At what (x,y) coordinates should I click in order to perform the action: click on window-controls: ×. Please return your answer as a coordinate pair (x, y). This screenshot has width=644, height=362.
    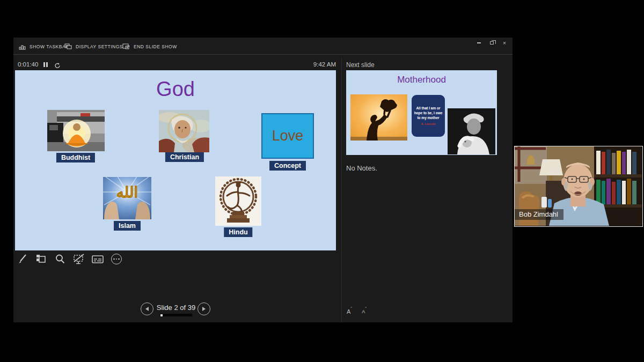
    Looking at the image, I should click on (492, 43).